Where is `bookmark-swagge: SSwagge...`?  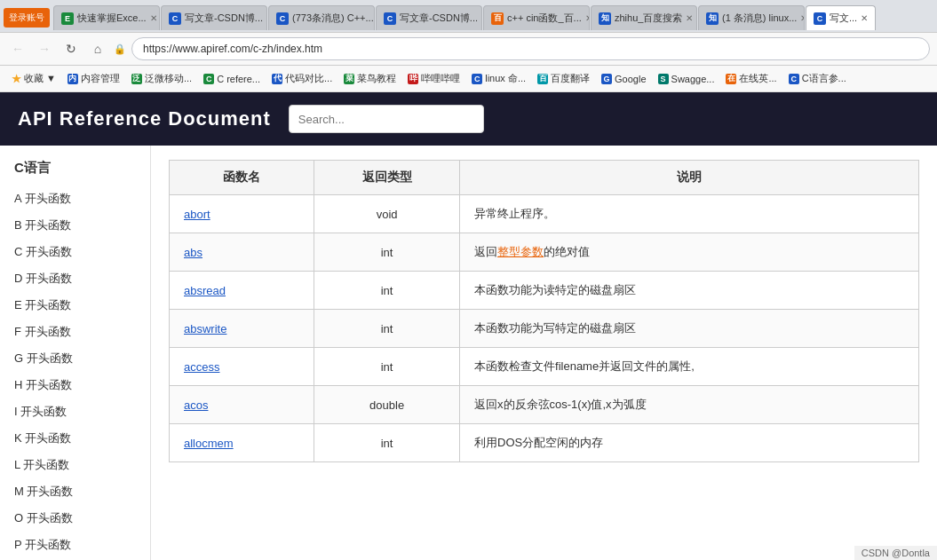 bookmark-swagge: SSwagge... is located at coordinates (687, 78).